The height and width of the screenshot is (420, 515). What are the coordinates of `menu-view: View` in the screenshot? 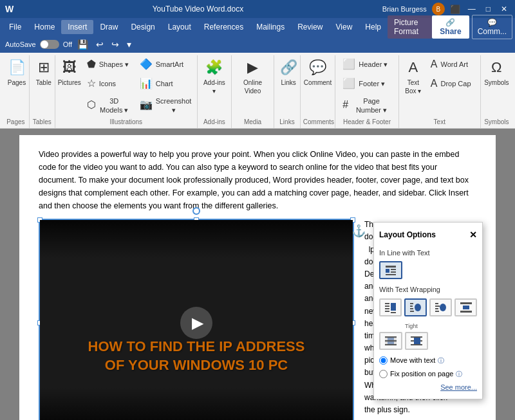 It's located at (344, 27).